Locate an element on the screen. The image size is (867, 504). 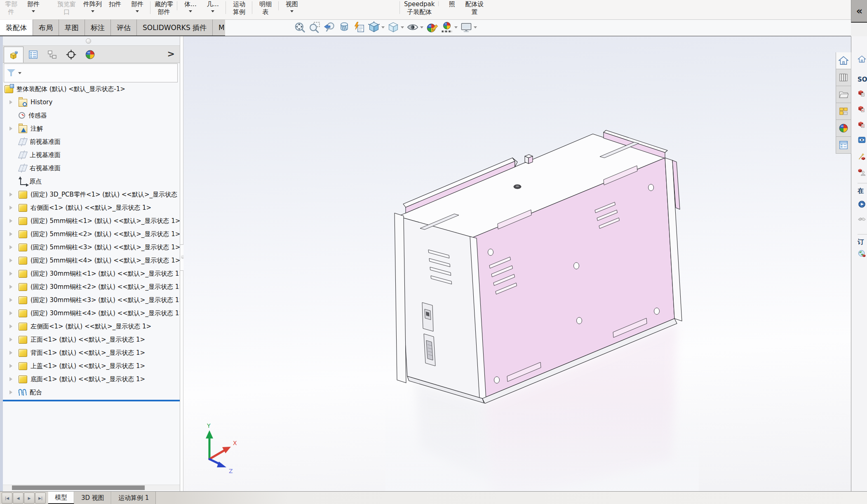
ribbon-button: Speedpak 子装配体 is located at coordinates (419, 8).